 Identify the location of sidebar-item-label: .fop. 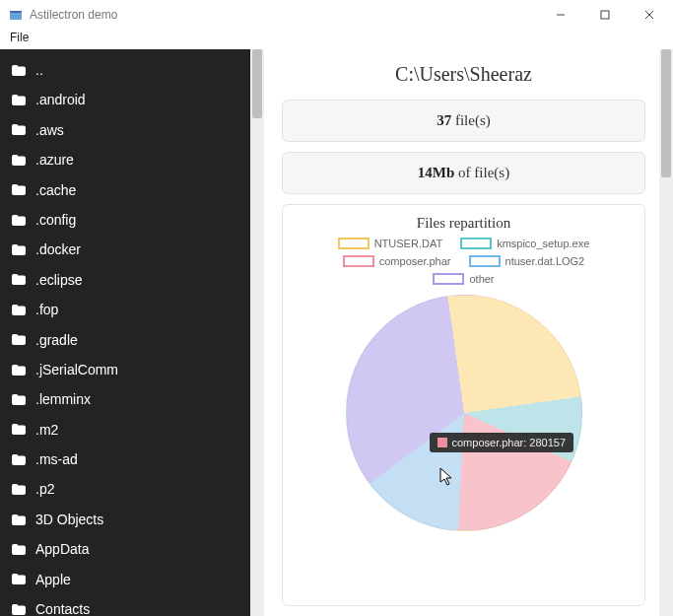
(47, 309).